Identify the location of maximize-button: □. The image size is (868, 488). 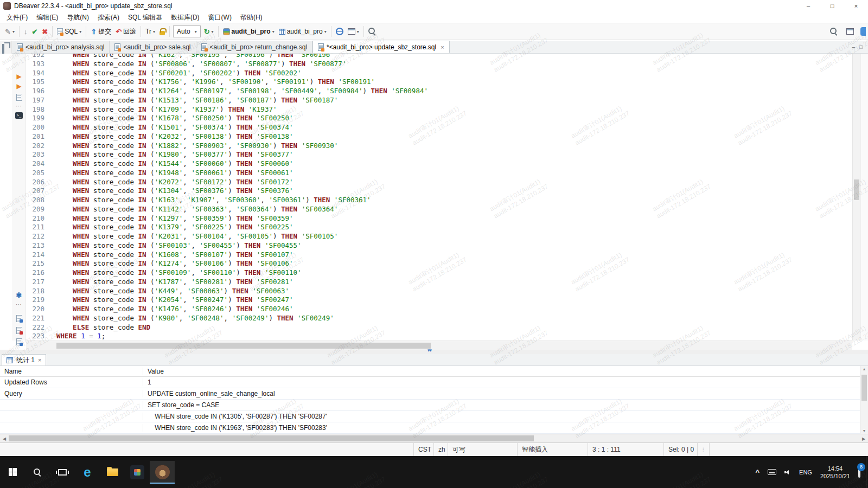
(832, 6).